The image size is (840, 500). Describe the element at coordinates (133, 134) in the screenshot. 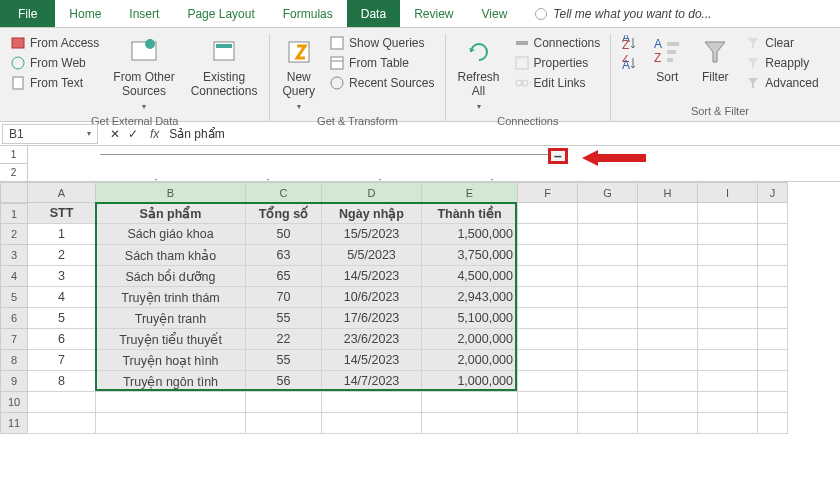

I see `accept-formula-button: ✓` at that location.